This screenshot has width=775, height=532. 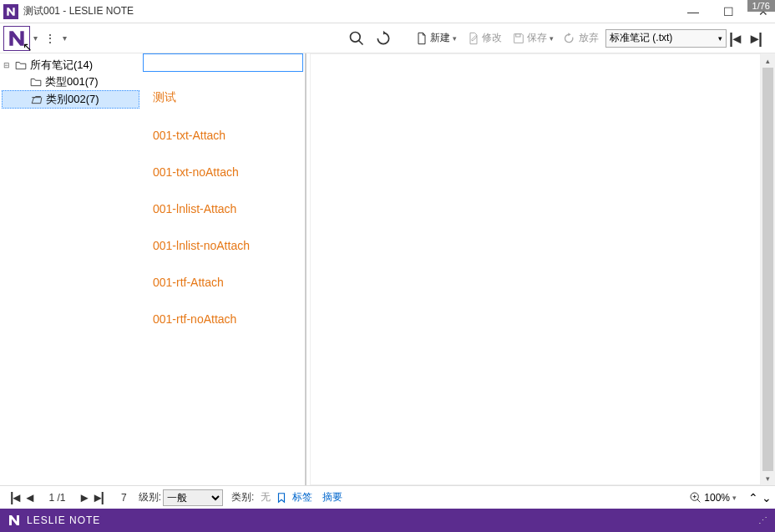 I want to click on page-next-button: ▸, so click(x=84, y=498).